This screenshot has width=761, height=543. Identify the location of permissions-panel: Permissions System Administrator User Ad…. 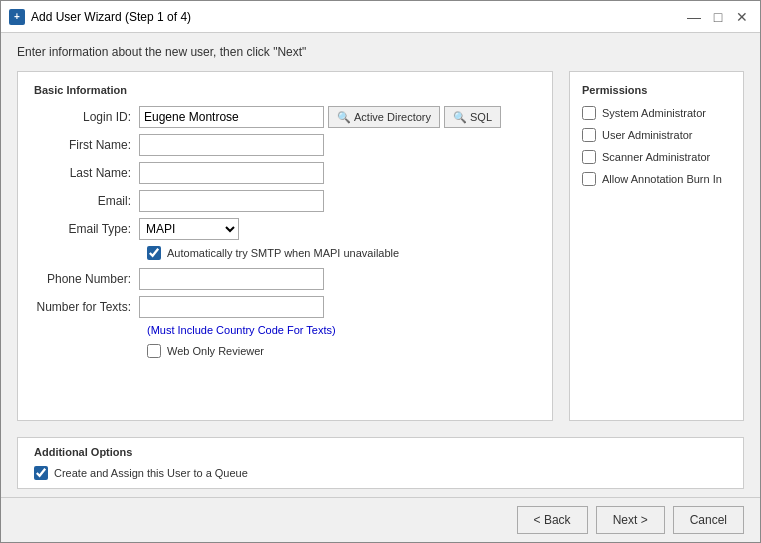
(656, 246).